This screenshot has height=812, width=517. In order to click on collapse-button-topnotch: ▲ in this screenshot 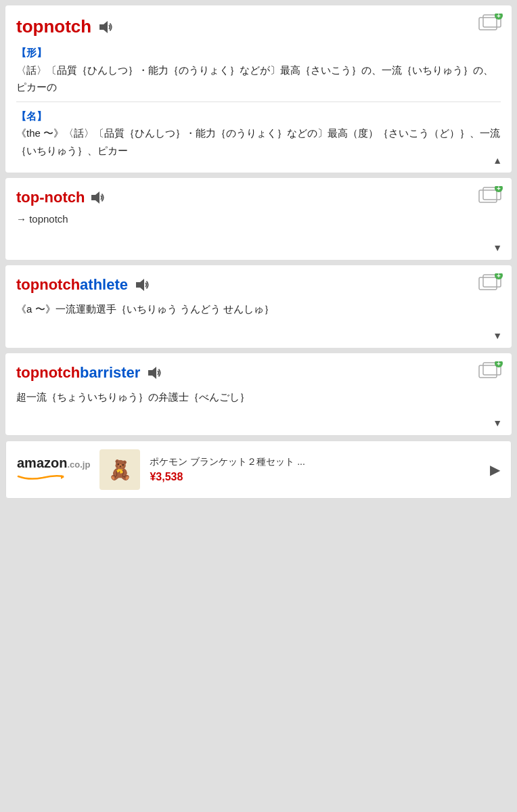, I will do `click(497, 160)`.